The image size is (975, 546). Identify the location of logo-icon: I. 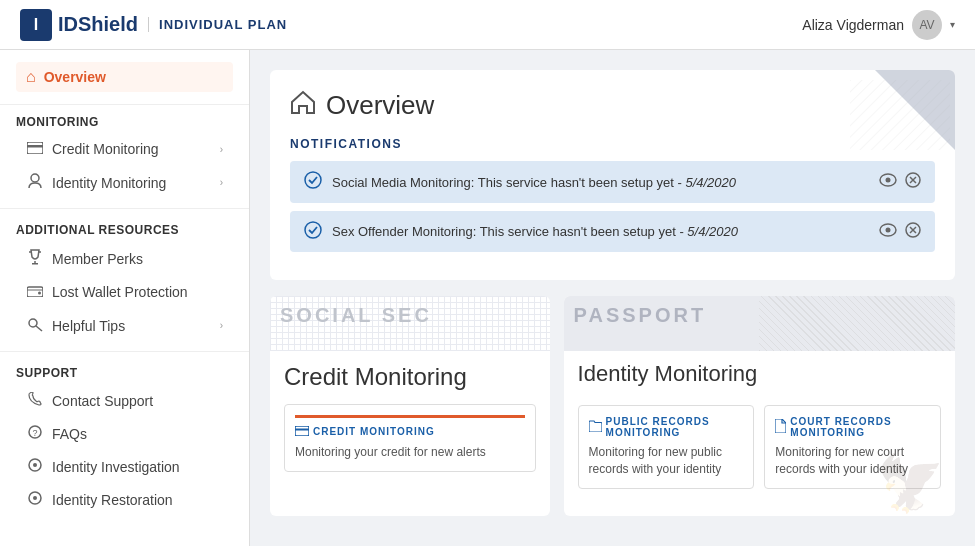
(36, 25).